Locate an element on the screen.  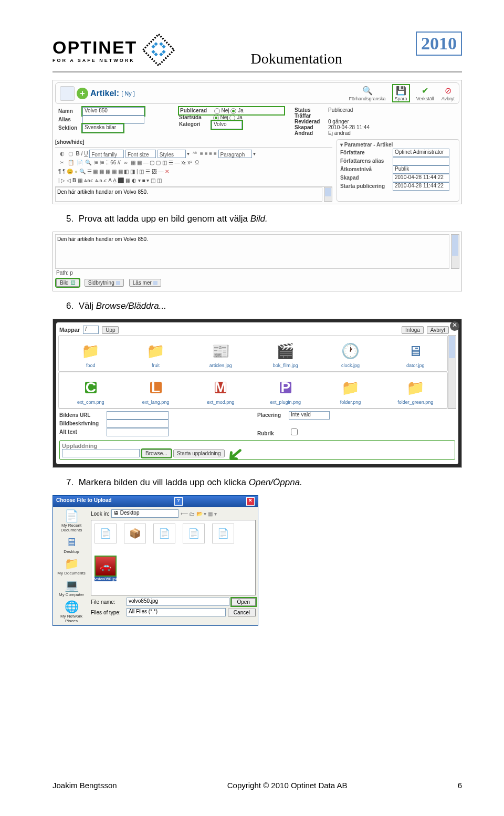
page-header: OPTINET FOR A SAFE NETWORK Dokumentation… is located at coordinates (257, 52).